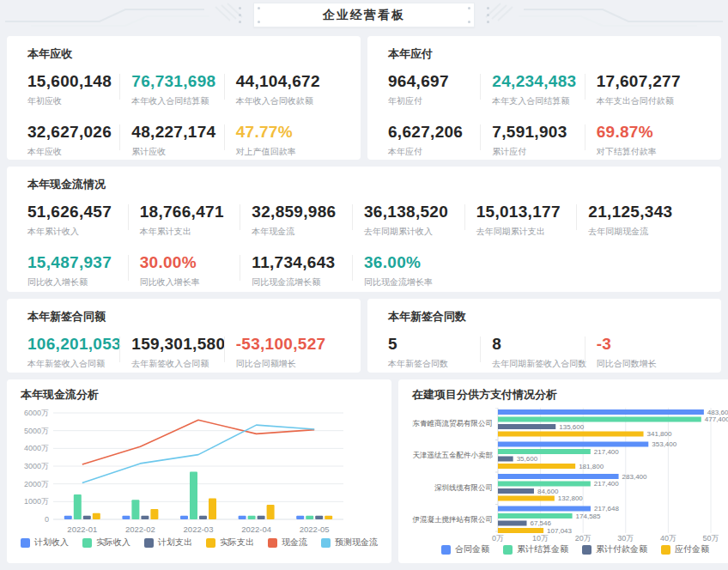  I want to click on x-axis-tick-label: 20万, so click(584, 537).